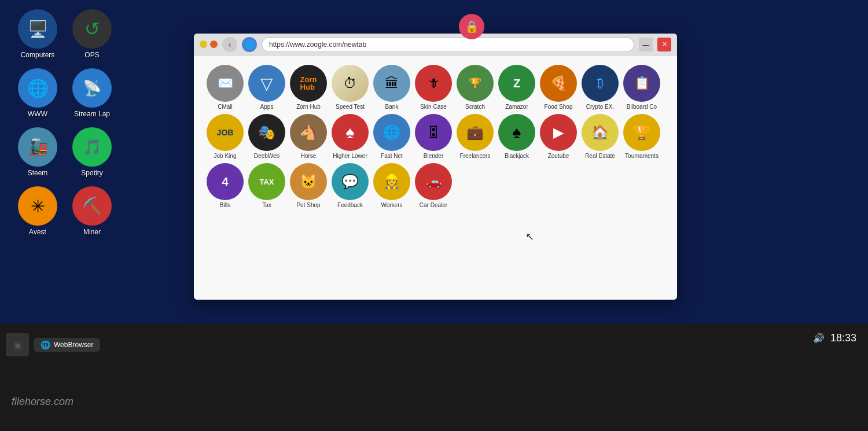 Image resolution: width=868 pixels, height=431 pixels. Describe the element at coordinates (92, 114) in the screenshot. I see `desktop-icon-label-streamlap: Stream Lap` at that location.